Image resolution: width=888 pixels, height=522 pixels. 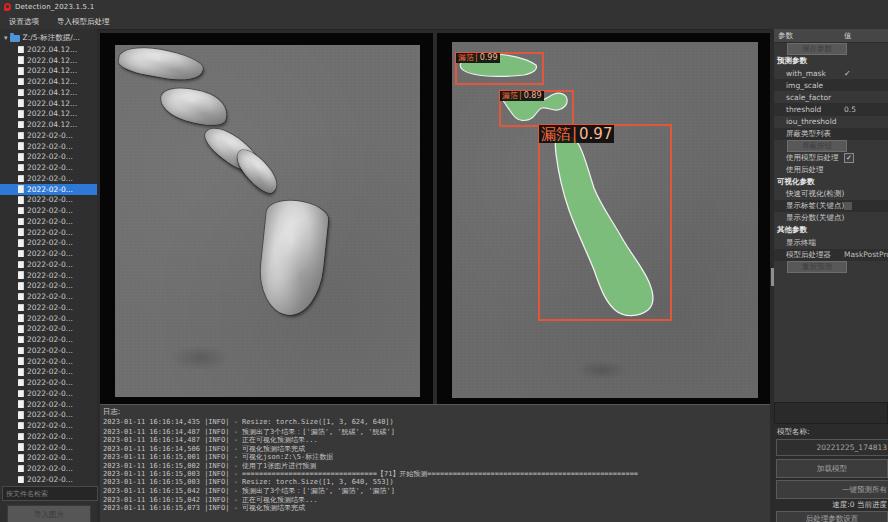 What do you see at coordinates (49, 514) in the screenshot?
I see `import-images-button: 导入图片` at bounding box center [49, 514].